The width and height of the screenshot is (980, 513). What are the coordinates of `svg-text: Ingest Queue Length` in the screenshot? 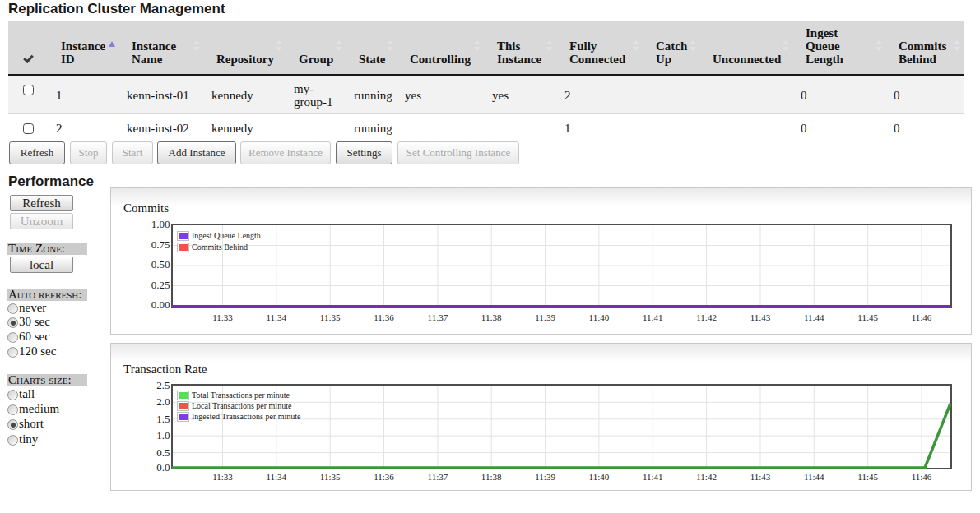 It's located at (226, 235).